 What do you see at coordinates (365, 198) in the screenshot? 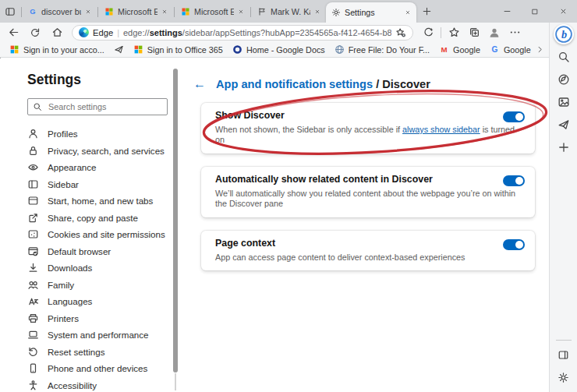
I see `description-text: We’ll automatically show you related con…` at bounding box center [365, 198].